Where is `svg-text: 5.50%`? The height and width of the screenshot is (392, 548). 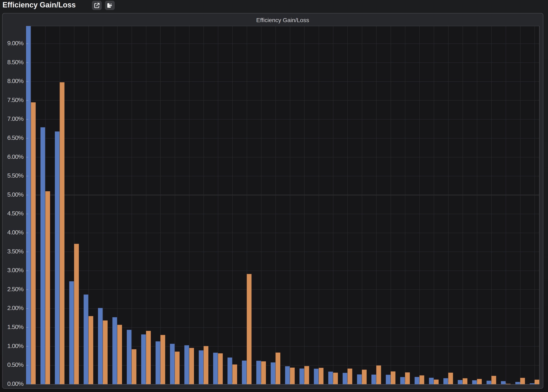
svg-text: 5.50% is located at coordinates (15, 175).